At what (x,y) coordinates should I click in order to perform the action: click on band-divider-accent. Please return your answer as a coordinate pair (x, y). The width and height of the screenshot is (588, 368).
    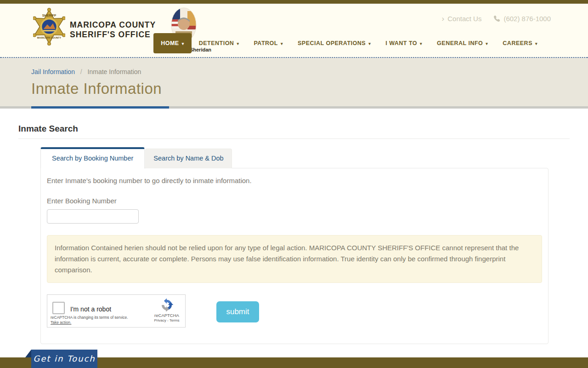
    Looking at the image, I should click on (100, 108).